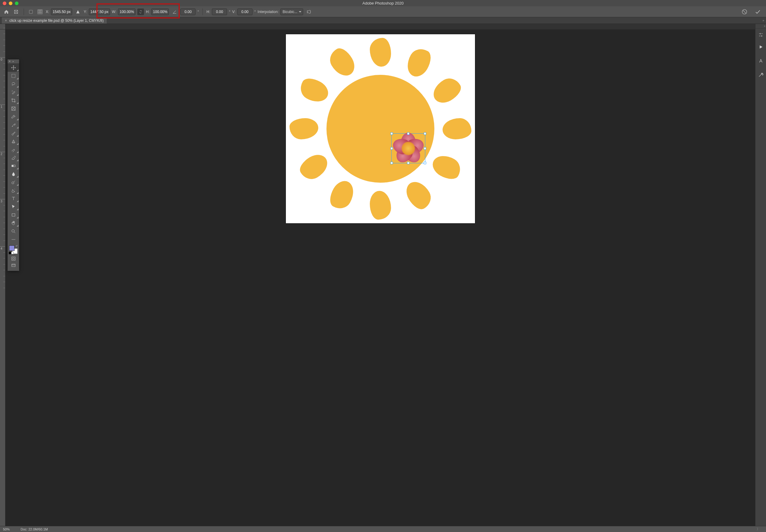  I want to click on separator, so click(203, 12).